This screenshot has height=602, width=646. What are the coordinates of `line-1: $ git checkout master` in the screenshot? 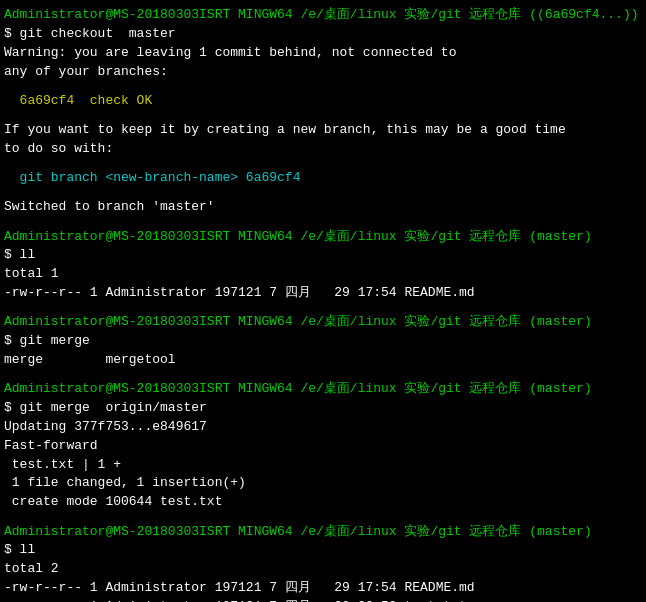 It's located at (323, 34).